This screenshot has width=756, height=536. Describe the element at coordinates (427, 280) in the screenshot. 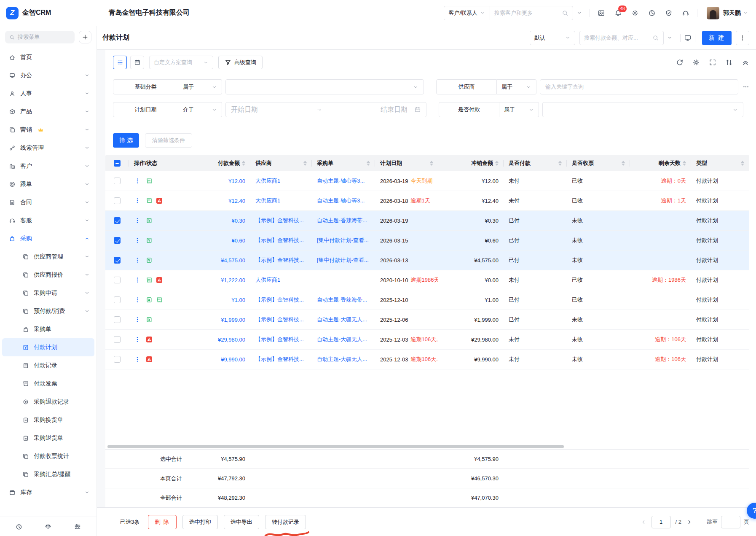

I see `table-row: ¥1,222.00大供应商12020-10-10逾期1986天¥0.00未付已收…` at that location.